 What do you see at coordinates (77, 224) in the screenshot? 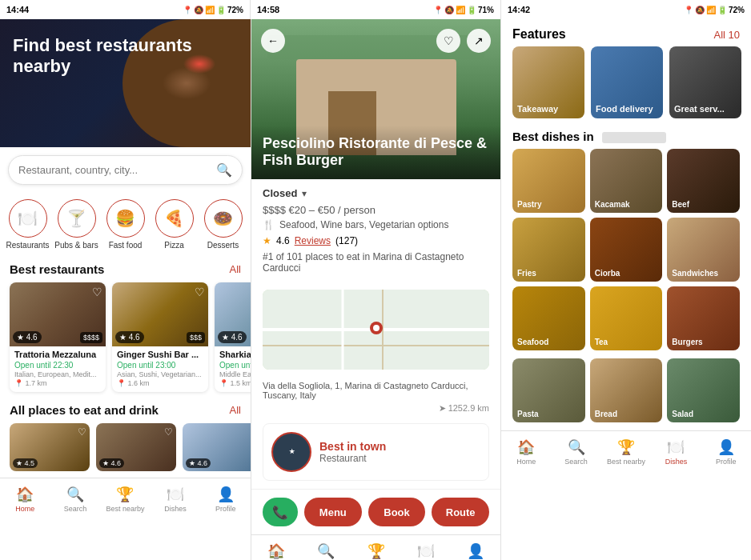
I see `category-item-1: 🍸 Pubs & bars` at bounding box center [77, 224].